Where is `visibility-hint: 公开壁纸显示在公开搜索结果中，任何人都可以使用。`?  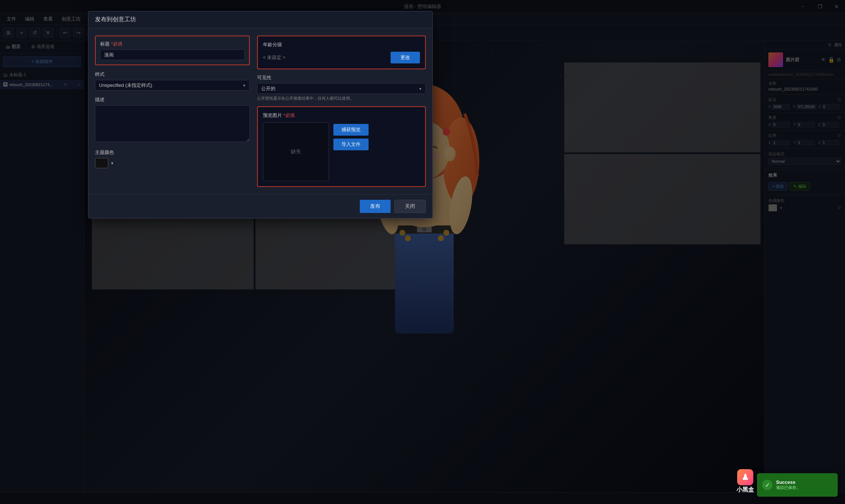 visibility-hint: 公开壁纸显示在公开搜索结果中，任何人都可以使用。 is located at coordinates (341, 98).